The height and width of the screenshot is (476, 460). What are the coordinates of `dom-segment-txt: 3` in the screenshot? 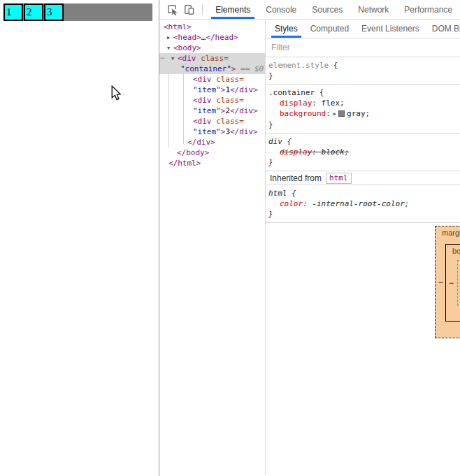 It's located at (228, 131).